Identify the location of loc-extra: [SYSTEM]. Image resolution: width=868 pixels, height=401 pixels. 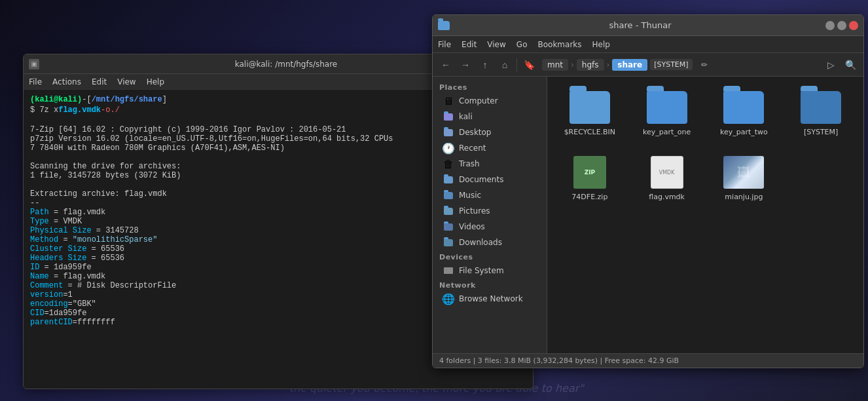
(671, 64).